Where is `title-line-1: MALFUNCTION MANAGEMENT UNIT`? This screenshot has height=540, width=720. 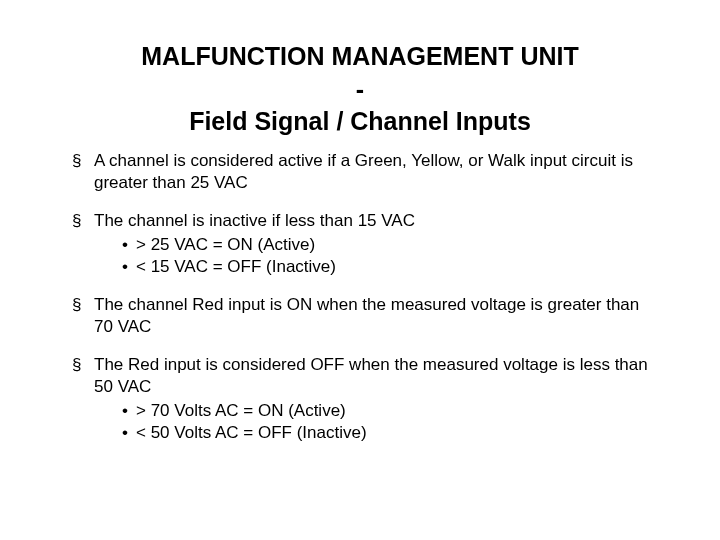 title-line-1: MALFUNCTION MANAGEMENT UNIT is located at coordinates (360, 56).